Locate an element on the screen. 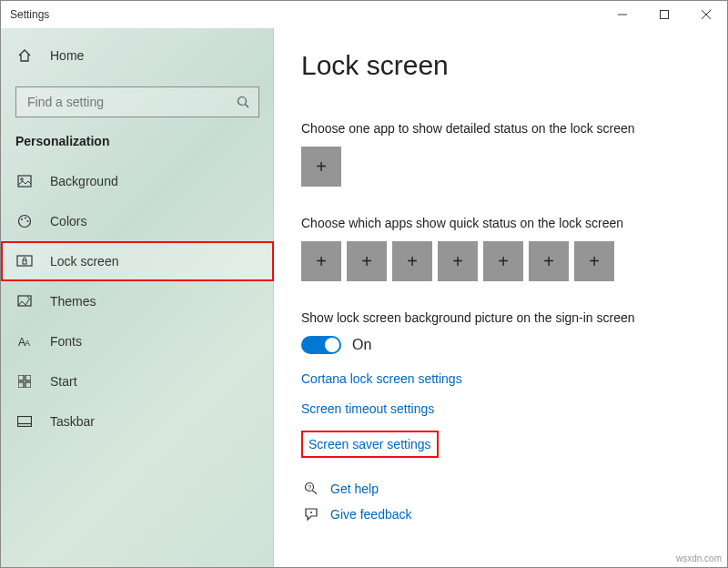 Image resolution: width=728 pixels, height=568 pixels. sidebar-item-taskbar: Taskbar is located at coordinates (137, 421).